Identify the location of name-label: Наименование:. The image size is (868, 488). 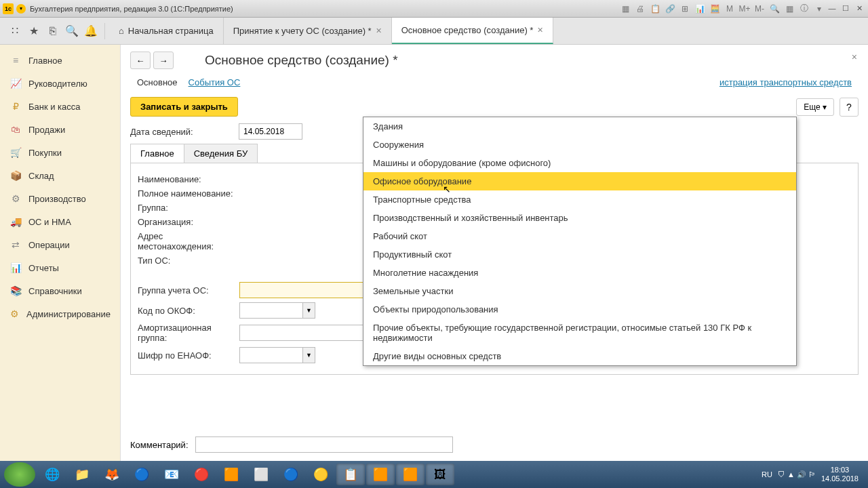
(189, 179).